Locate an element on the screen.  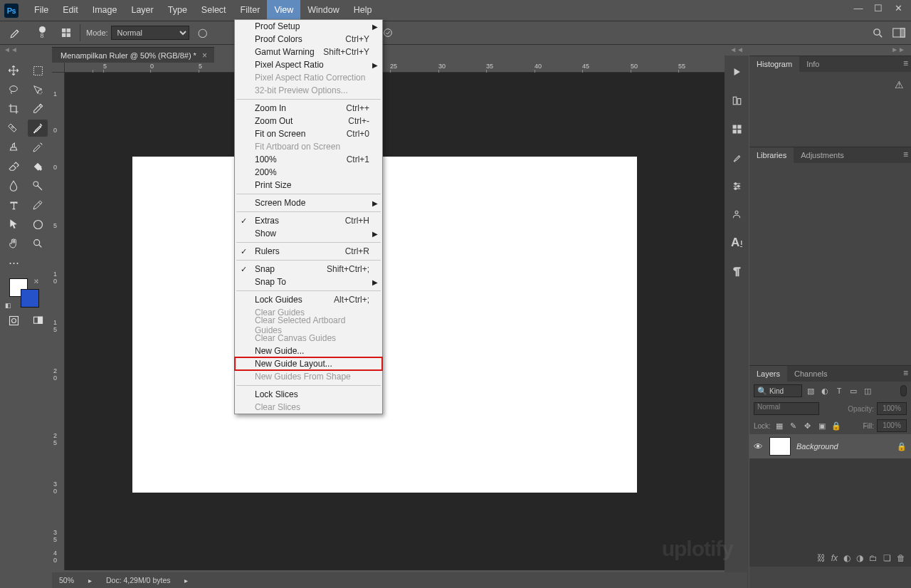
menu-item-new-guide-layout: New Guide Layout... is located at coordinates (309, 364).